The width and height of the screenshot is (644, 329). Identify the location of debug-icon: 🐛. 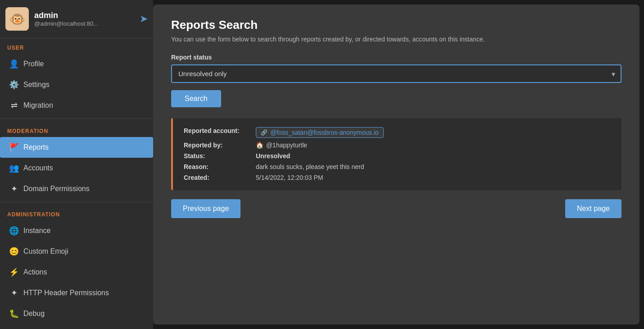
(14, 314).